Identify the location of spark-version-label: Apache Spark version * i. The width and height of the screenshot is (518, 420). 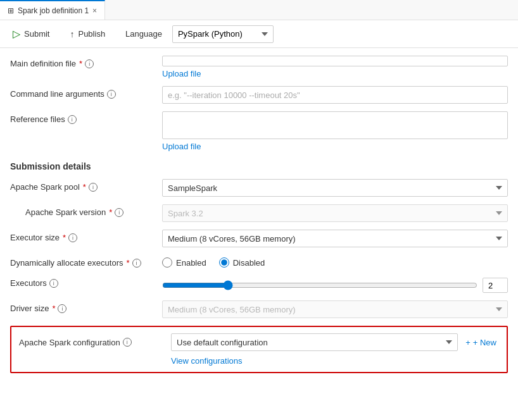
(86, 211).